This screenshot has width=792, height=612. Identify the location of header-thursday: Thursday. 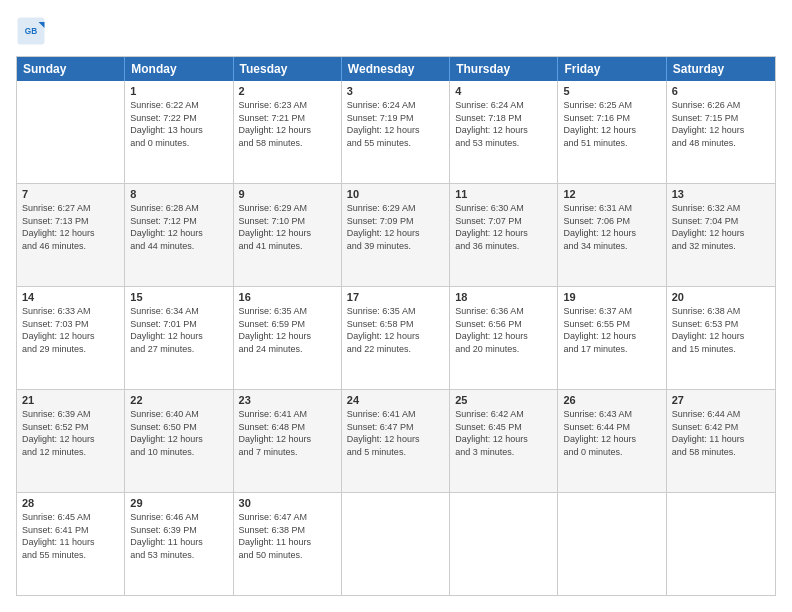
(504, 69).